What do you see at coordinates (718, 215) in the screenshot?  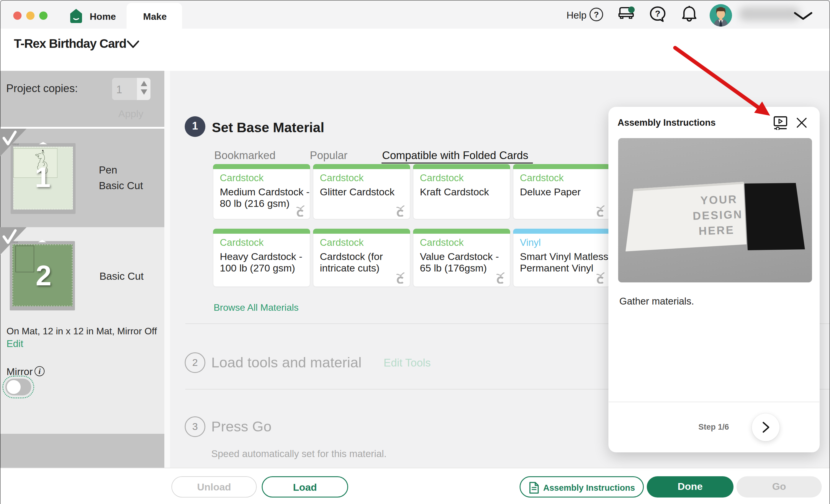 I see `svg-text: DESIGN` at bounding box center [718, 215].